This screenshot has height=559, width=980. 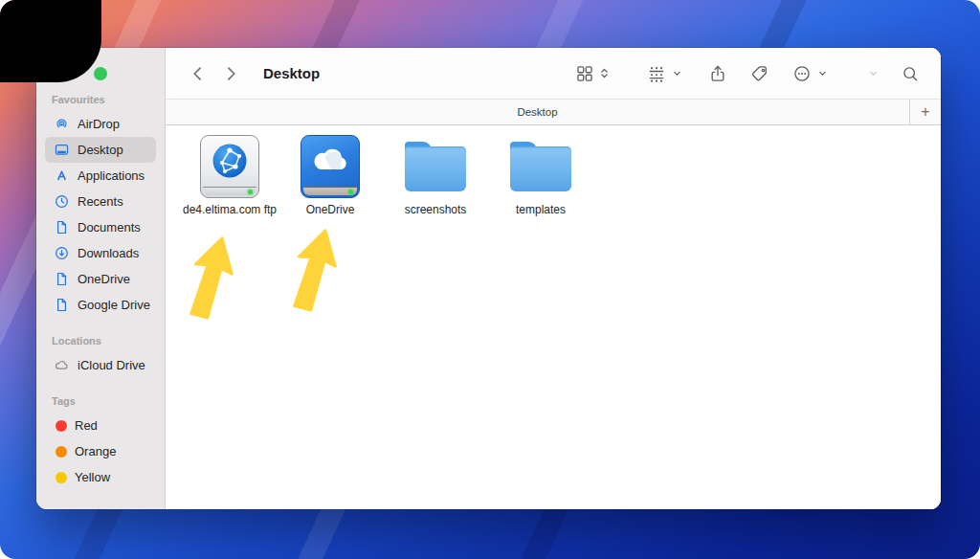 What do you see at coordinates (100, 124) in the screenshot?
I see `sidebar-item-airdrop: AirDrop` at bounding box center [100, 124].